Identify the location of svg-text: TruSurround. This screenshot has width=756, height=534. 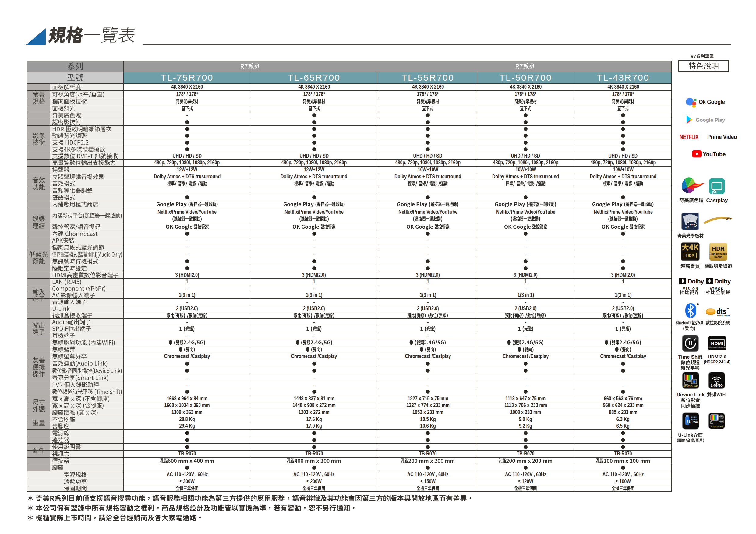
(723, 316).